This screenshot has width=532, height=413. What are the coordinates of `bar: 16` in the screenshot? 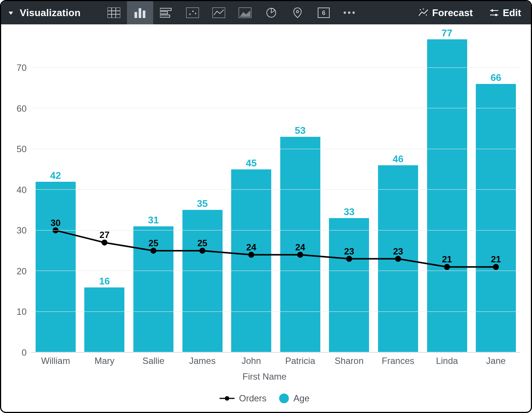 It's located at (104, 320).